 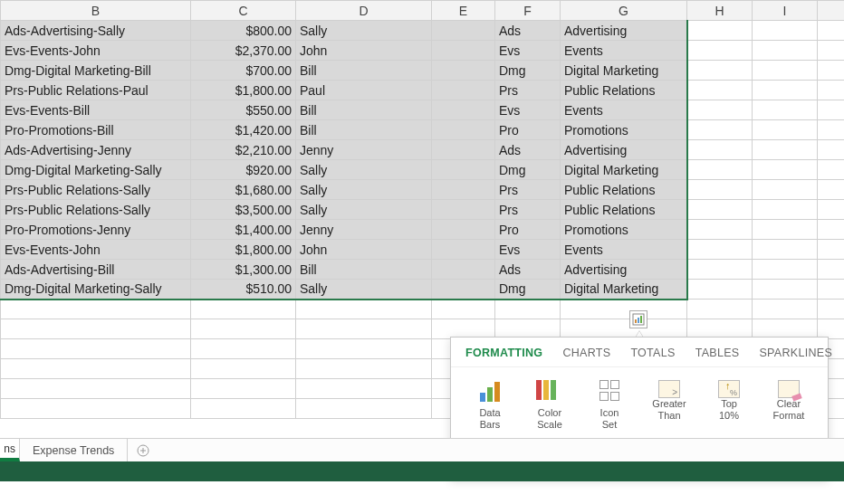 What do you see at coordinates (74, 451) in the screenshot?
I see `sheet-tab-expense-trends: Expense Trends` at bounding box center [74, 451].